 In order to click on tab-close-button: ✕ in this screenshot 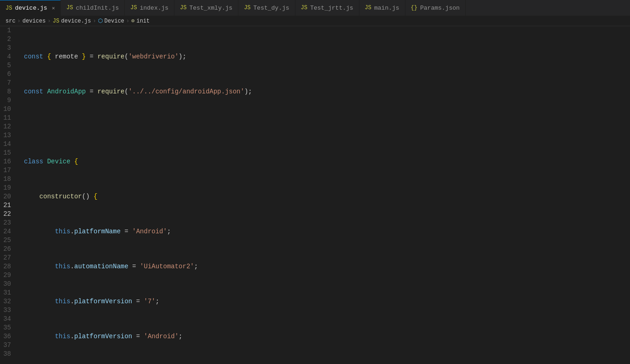, I will do `click(53, 8)`.